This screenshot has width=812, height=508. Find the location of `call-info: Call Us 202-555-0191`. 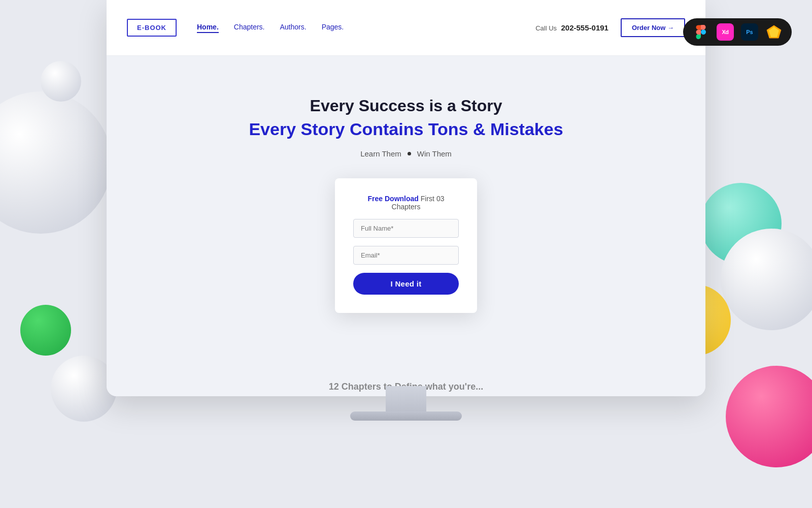

call-info: Call Us 202-555-0191 is located at coordinates (572, 28).